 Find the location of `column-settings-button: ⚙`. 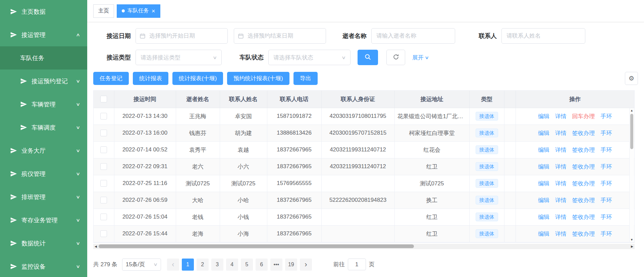

column-settings-button: ⚙ is located at coordinates (631, 79).